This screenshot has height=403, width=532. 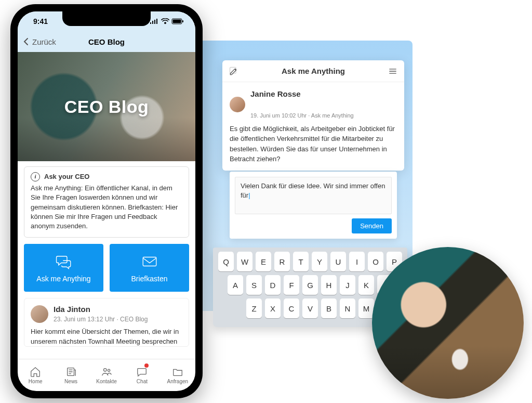 I want to click on tab-label: Chat, so click(x=142, y=382).